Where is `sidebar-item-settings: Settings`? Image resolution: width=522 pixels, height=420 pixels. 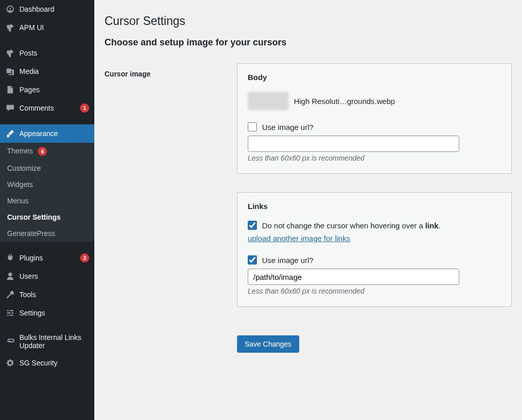 sidebar-item-settings: Settings is located at coordinates (47, 313).